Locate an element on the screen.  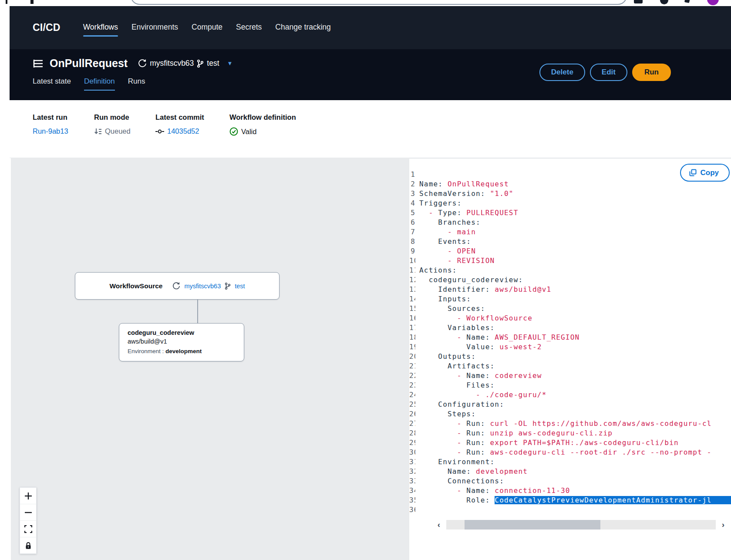
code-line: 17 Variables: is located at coordinates (570, 328).